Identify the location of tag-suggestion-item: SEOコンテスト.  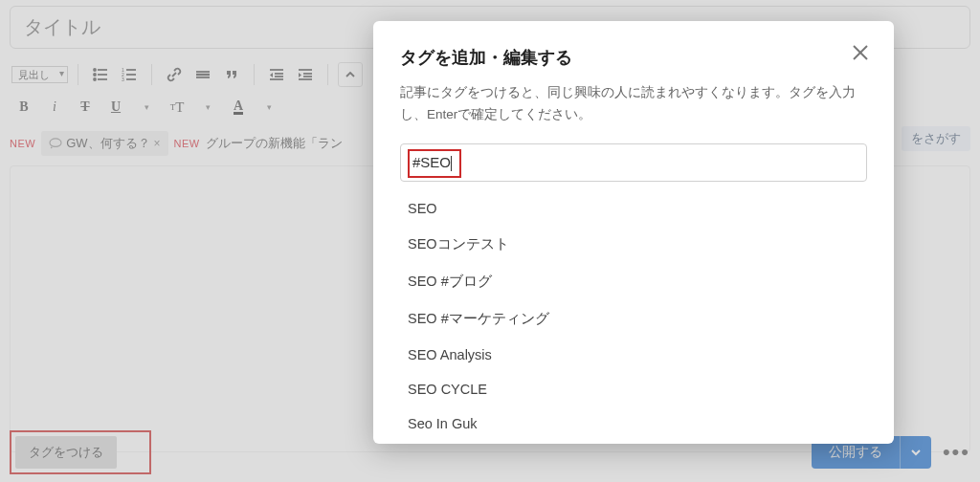
(634, 245).